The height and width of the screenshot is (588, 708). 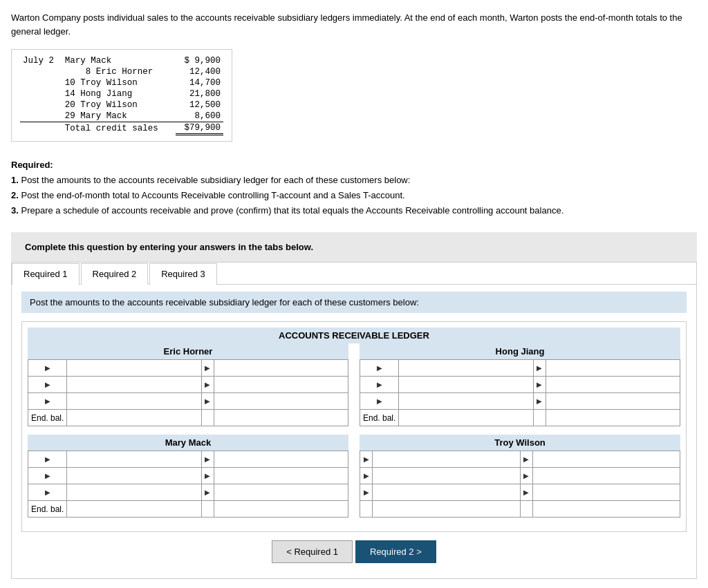 What do you see at coordinates (115, 274) in the screenshot?
I see `tab-required-2: Required 2` at bounding box center [115, 274].